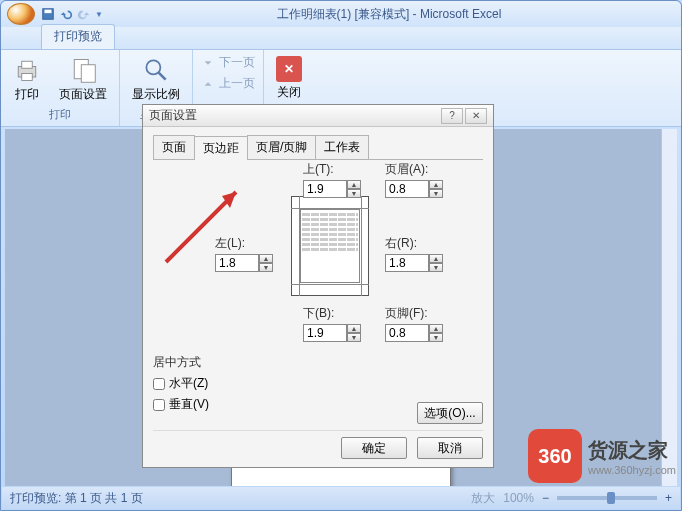  I want to click on zoom-label: 放大, so click(483, 498).